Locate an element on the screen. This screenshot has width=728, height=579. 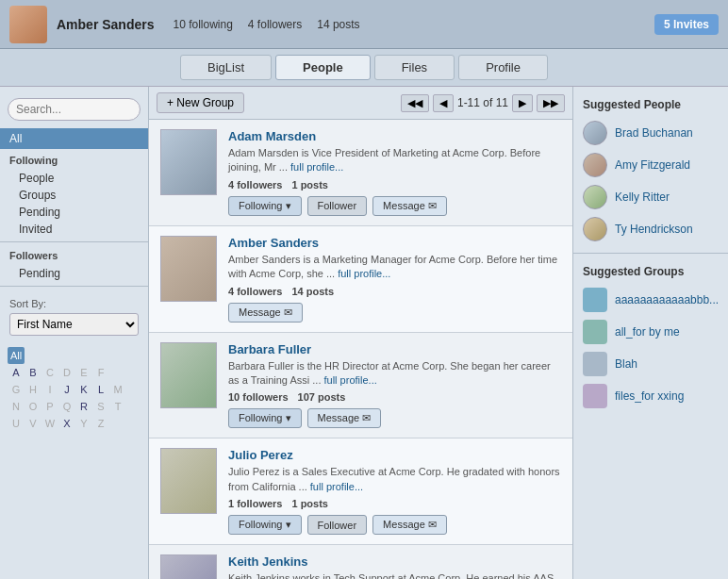
alpha-a: A is located at coordinates (16, 372).